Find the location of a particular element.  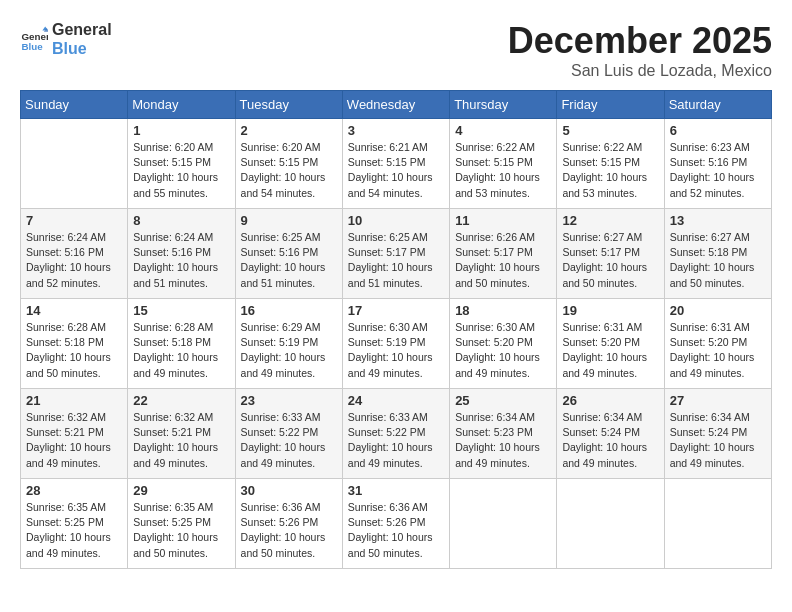

day-number: 28 is located at coordinates (74, 490).